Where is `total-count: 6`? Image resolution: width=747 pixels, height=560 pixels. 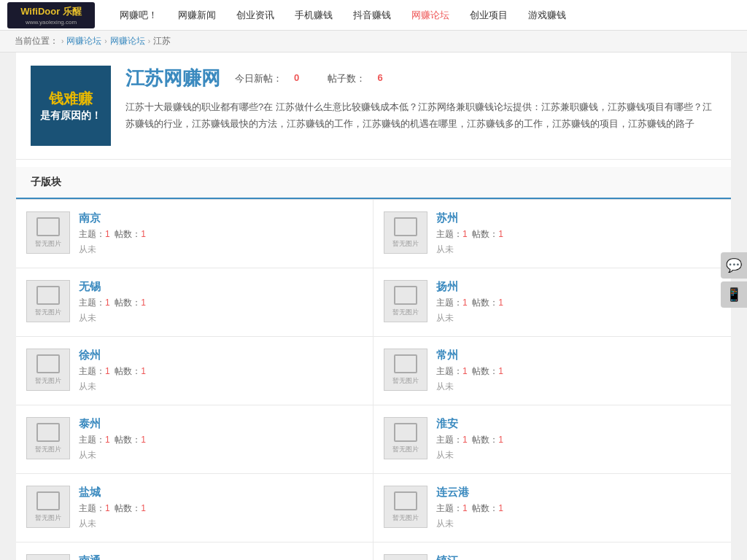
total-count: 6 is located at coordinates (379, 79).